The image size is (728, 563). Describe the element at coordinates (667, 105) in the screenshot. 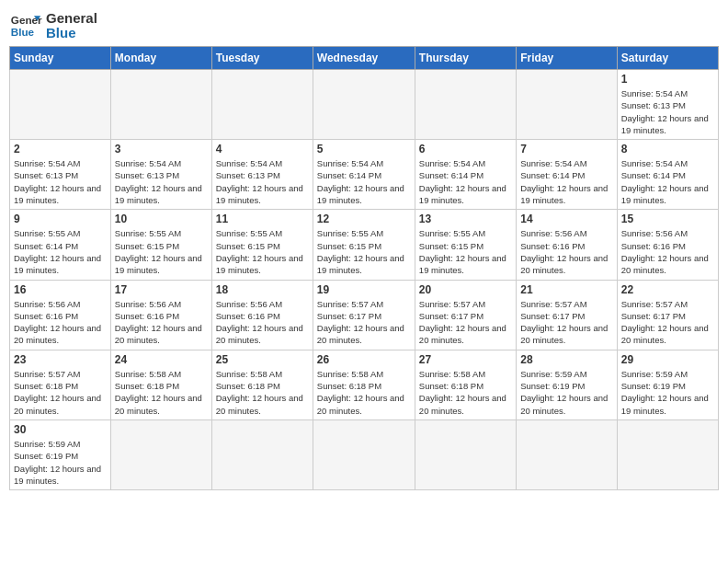

I see `calendar-cell-w0d6: 1Sunrise: 5:54 AM Sunset: 6:13 PM Daylig…` at that location.